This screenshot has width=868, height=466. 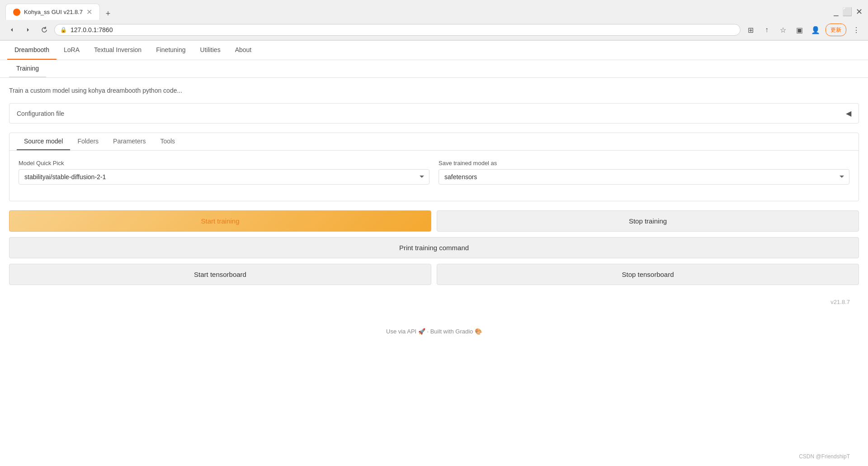 I want to click on btn-row-train: Start training Stop training, so click(x=434, y=221).